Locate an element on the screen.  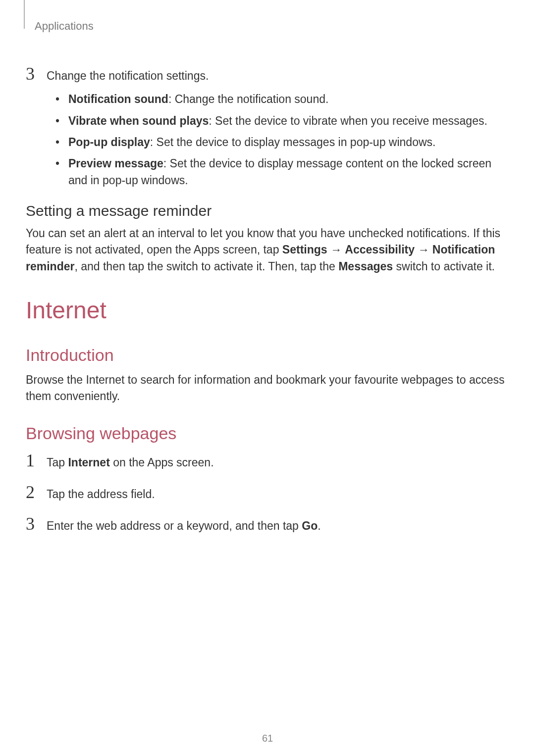
internet-title: Internet is located at coordinates (268, 310).